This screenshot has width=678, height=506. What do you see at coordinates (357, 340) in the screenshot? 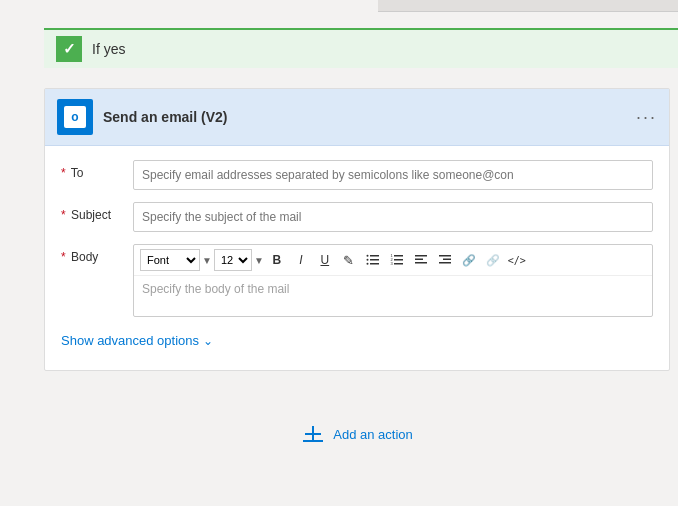
I see `show-advanced-options: Show advanced options ⌄` at bounding box center [357, 340].